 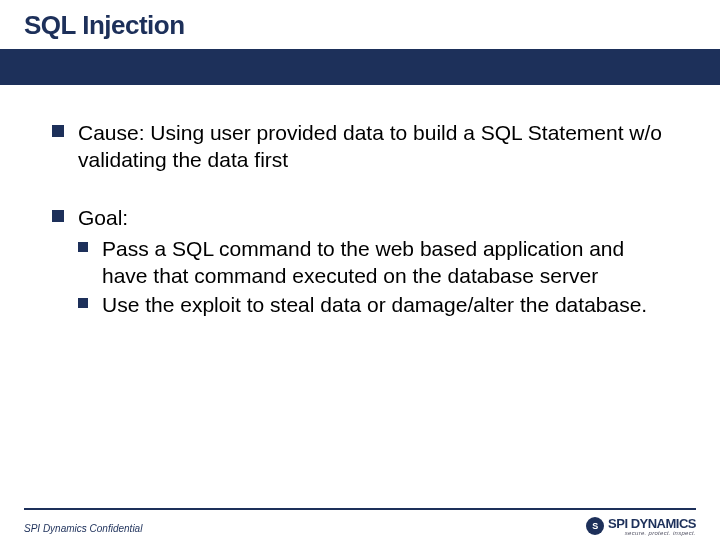 I want to click on footer-text: SPI Dynamics Confidential, so click(x=83, y=528).